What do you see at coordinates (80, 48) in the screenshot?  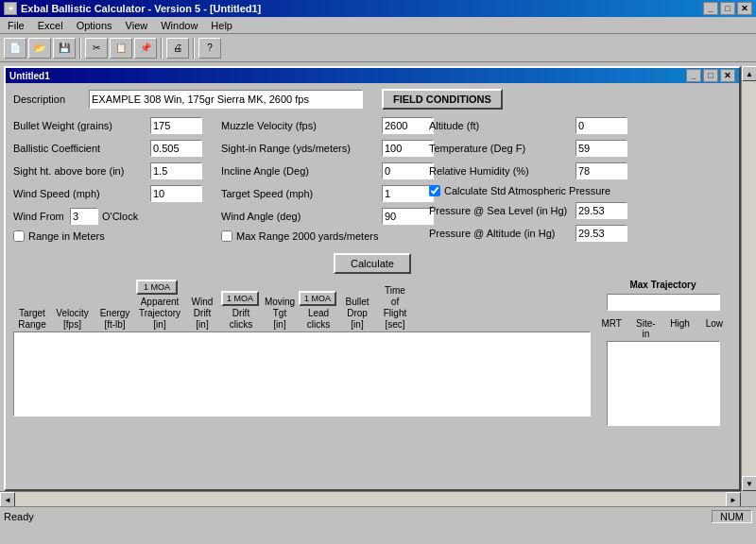 I see `toolbar-sep1` at bounding box center [80, 48].